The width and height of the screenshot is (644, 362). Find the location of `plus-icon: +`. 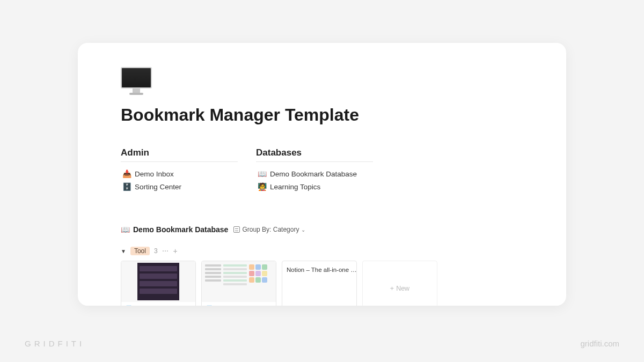

plus-icon: + is located at coordinates (392, 289).